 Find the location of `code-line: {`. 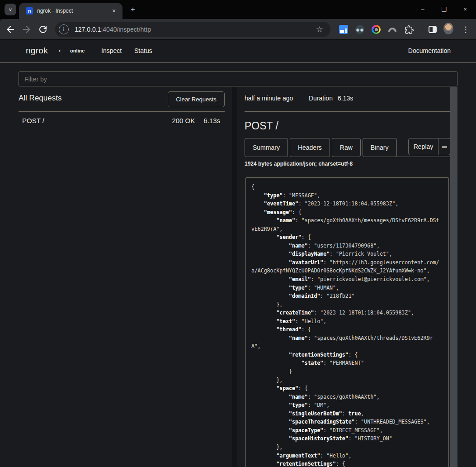

code-line: { is located at coordinates (347, 187).